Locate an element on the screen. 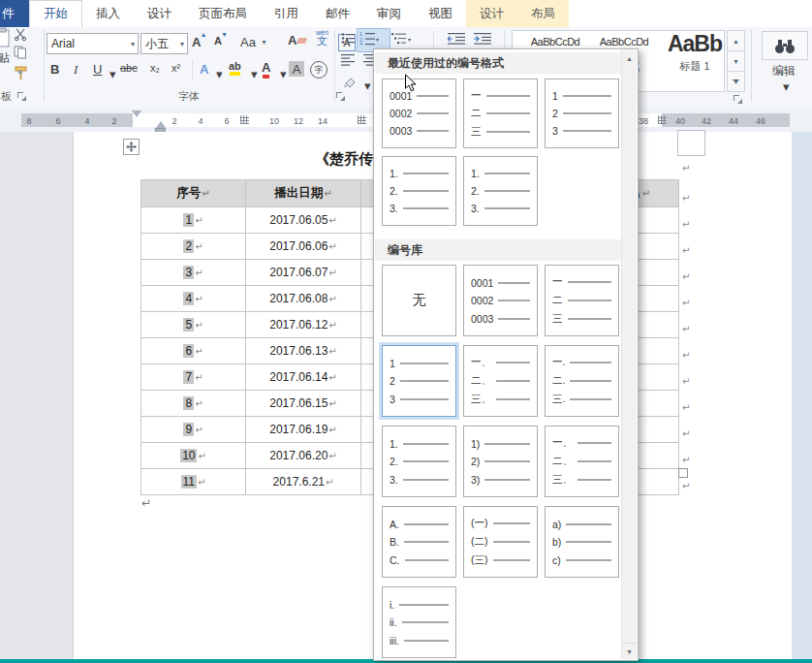 The height and width of the screenshot is (663, 812). bold-button: B is located at coordinates (54, 70).